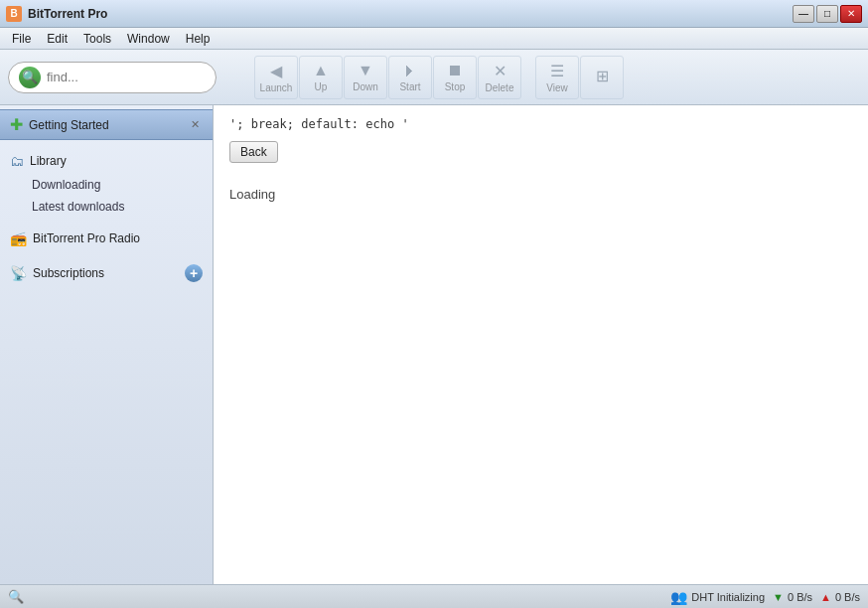  Describe the element at coordinates (826, 597) in the screenshot. I see `up-arrow-icon: ▲` at that location.